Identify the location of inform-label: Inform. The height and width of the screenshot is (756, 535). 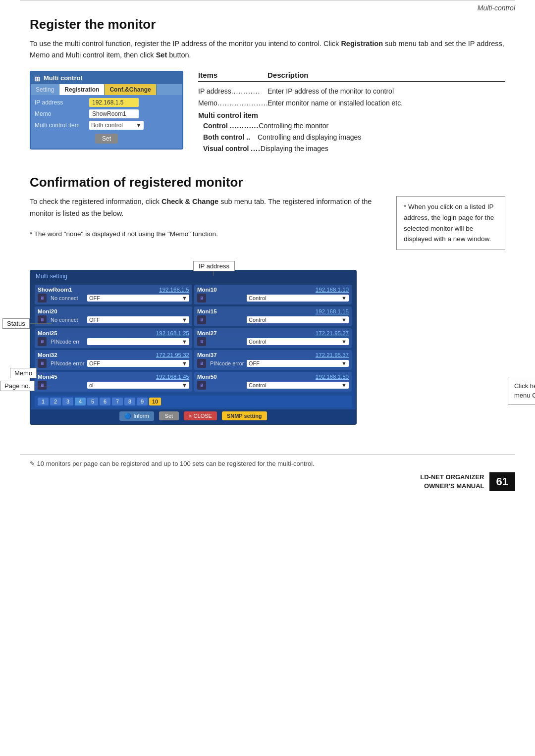
(141, 416).